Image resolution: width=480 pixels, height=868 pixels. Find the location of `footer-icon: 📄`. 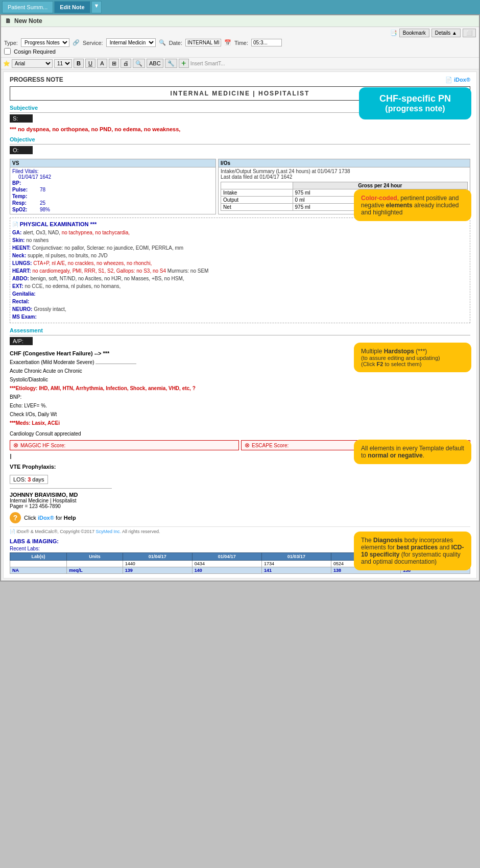

footer-icon: 📄 is located at coordinates (12, 532).